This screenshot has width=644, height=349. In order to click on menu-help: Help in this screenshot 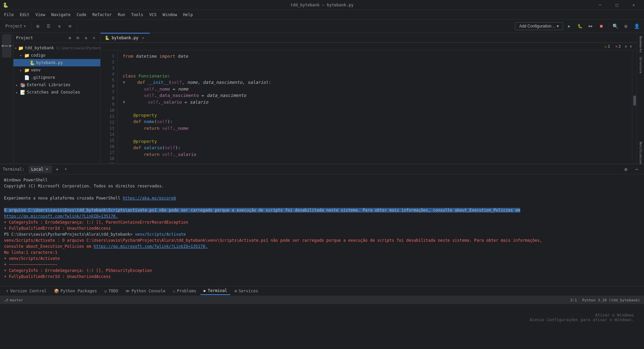, I will do `click(188, 15)`.